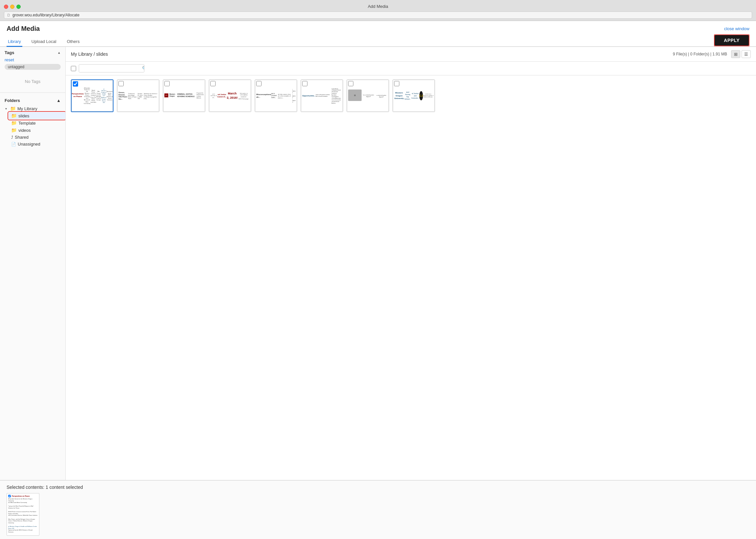 The width and height of the screenshot is (756, 539). What do you see at coordinates (6, 7) in the screenshot?
I see `close-traffic-light` at bounding box center [6, 7].